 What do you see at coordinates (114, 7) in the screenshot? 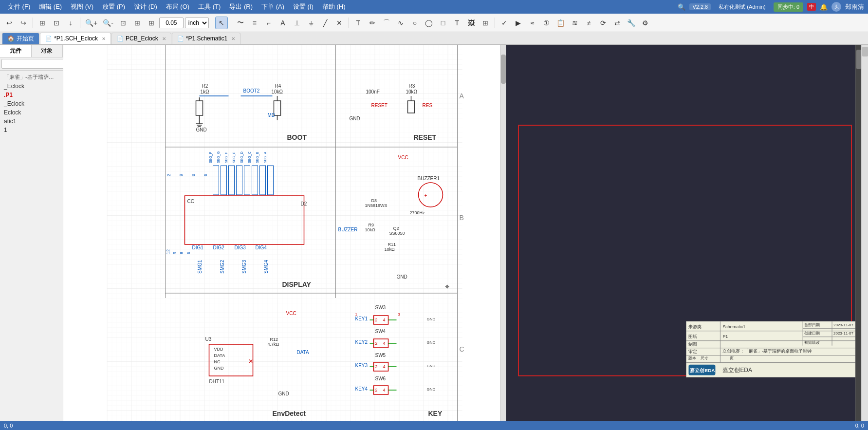
I see `menu-item-place: 放置 (P)` at bounding box center [114, 7].